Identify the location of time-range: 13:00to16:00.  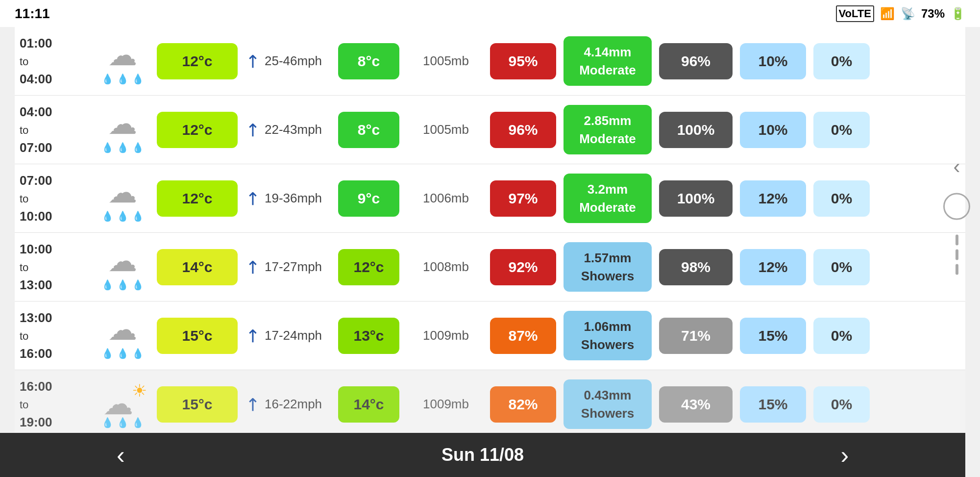
(54, 335).